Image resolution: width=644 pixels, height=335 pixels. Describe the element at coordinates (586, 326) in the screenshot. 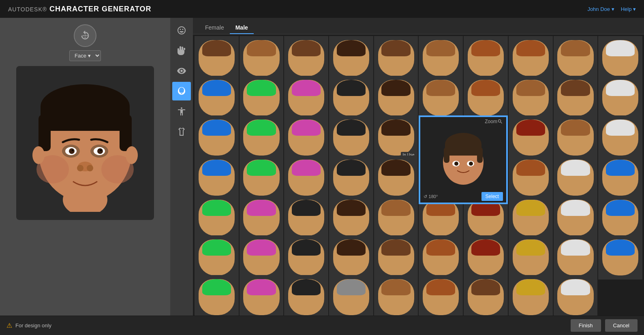

I see `finish-button: Finish` at that location.